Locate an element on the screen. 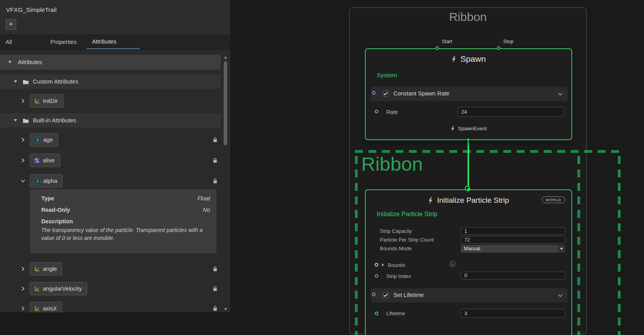 The image size is (644, 335). float-type-icon: .f is located at coordinates (37, 140).